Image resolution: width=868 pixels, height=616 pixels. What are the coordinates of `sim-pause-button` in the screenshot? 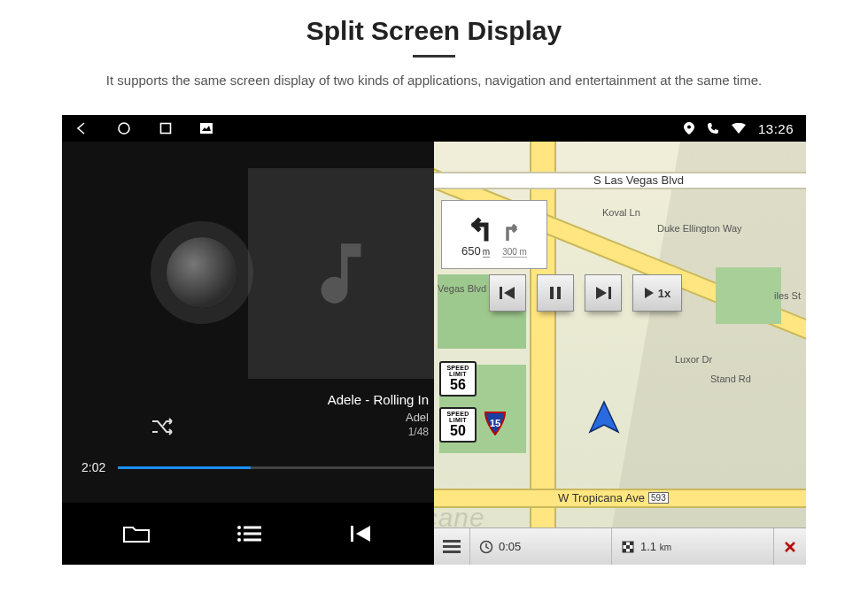 It's located at (555, 293).